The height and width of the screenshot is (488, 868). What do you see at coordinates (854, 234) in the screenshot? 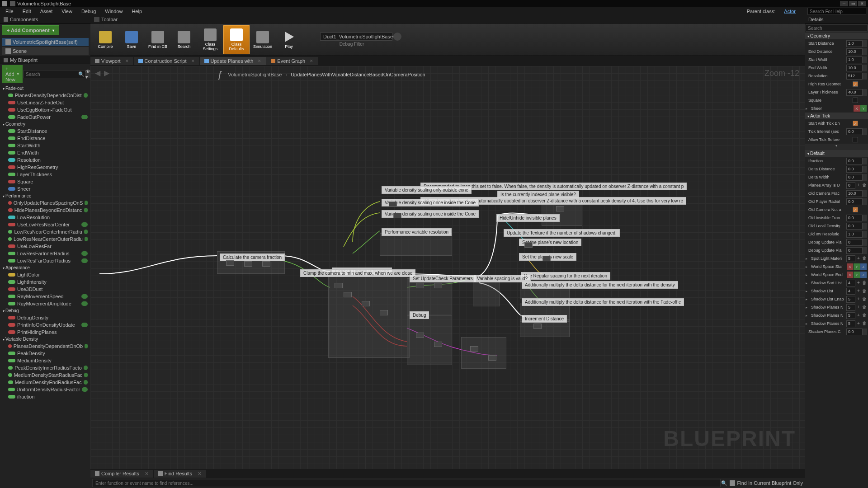
I see `details-value-input: 1.0` at bounding box center [854, 234].